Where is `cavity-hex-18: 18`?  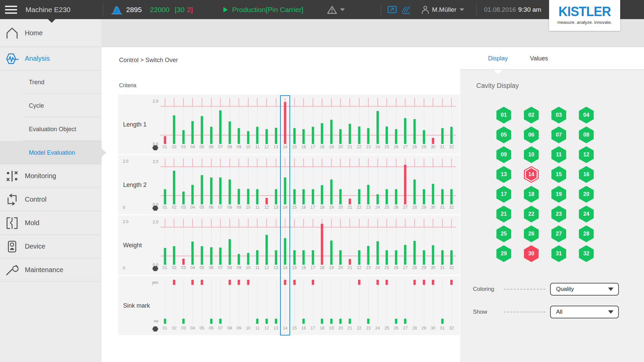
cavity-hex-18: 18 is located at coordinates (531, 194).